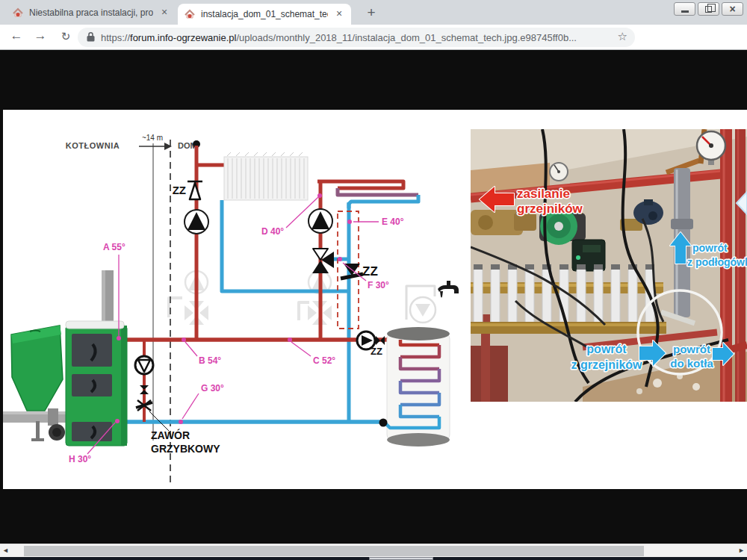 The width and height of the screenshot is (747, 560). Describe the element at coordinates (356, 37) in the screenshot. I see `address-bar: https://forum.info-ogrzewanie.pl/uploads…` at that location.